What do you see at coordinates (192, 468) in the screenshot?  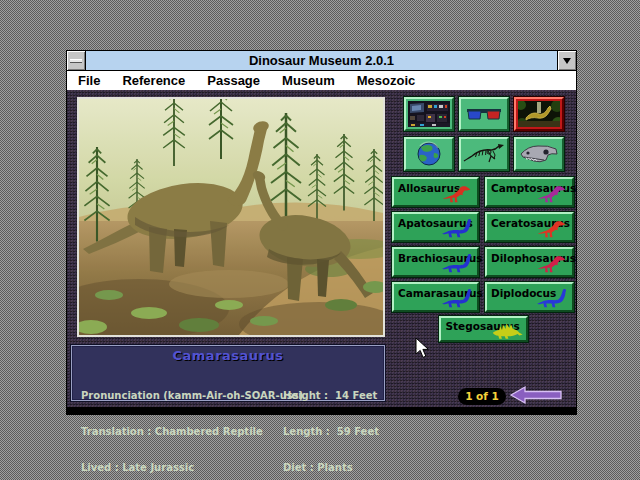 I see `lived-line: Lived : Late Jurassic` at bounding box center [192, 468].